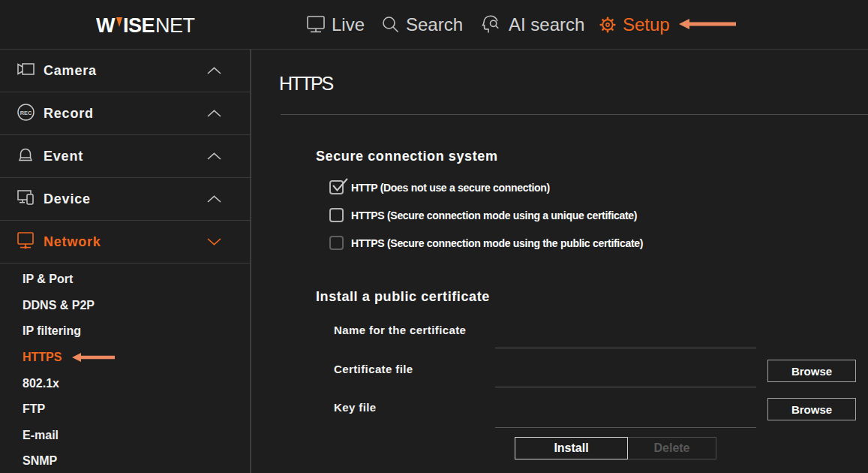  What do you see at coordinates (139, 26) in the screenshot?
I see `svg-text: ISE` at bounding box center [139, 26].